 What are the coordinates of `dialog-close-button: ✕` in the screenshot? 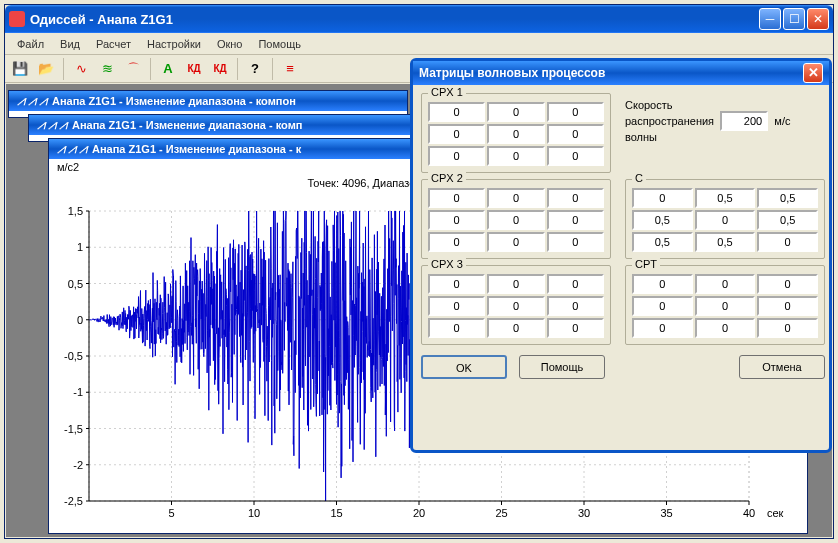 It's located at (813, 73).